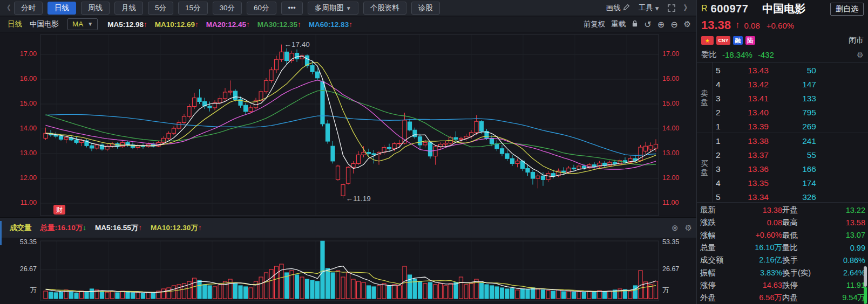 The image size is (868, 304). What do you see at coordinates (765, 248) in the screenshot?
I see `stat-value: 16.10万` at bounding box center [765, 248].